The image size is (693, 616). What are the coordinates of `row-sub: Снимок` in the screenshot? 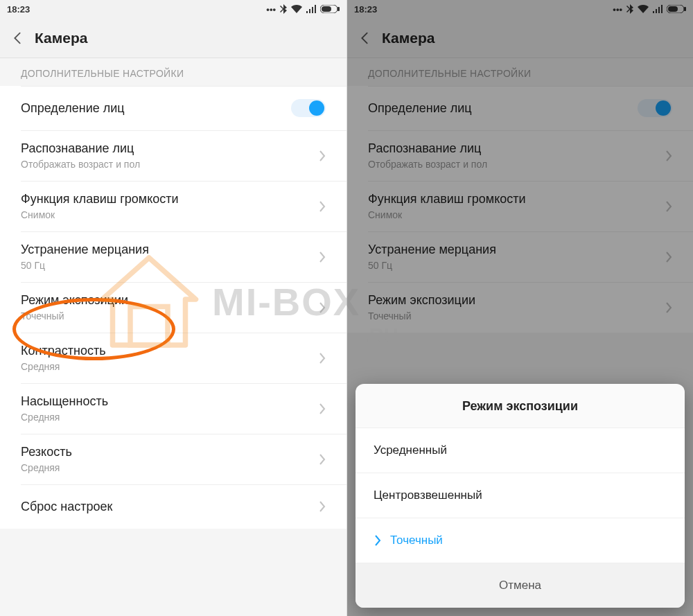 It's located at (166, 215).